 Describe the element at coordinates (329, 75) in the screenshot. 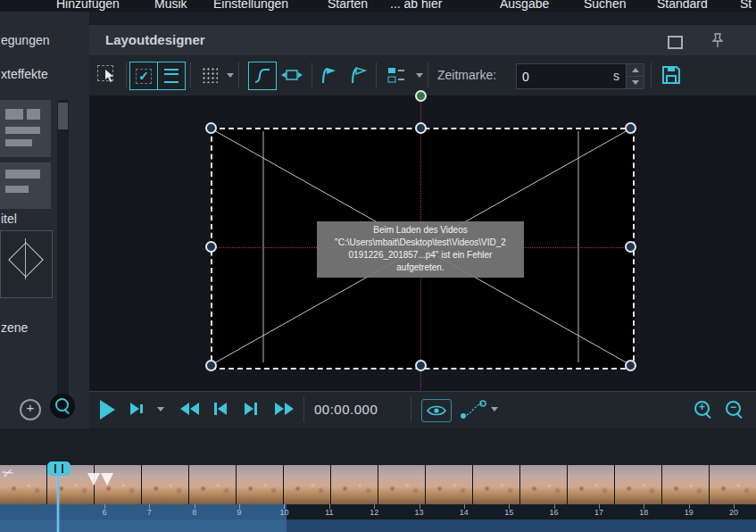

I see `keyframe-add-button` at that location.